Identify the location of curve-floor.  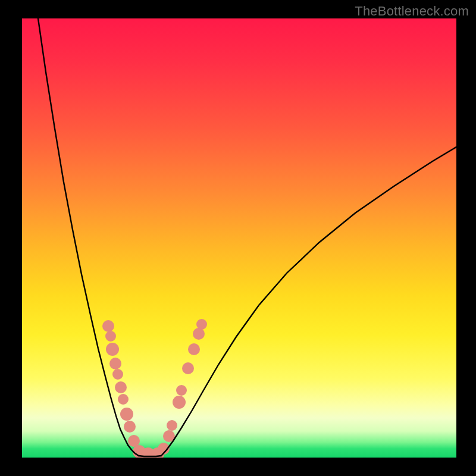
(150, 456).